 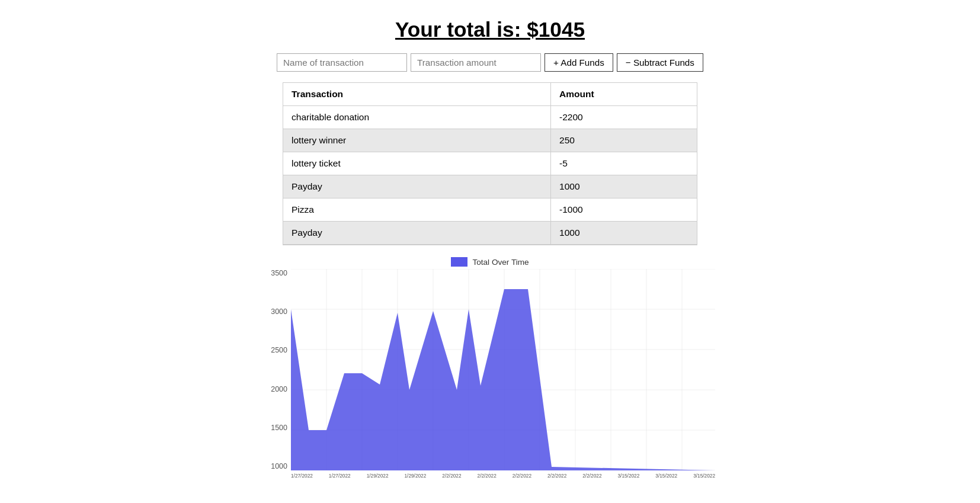 What do you see at coordinates (579, 63) in the screenshot?
I see `add-funds-button: + Add Funds` at bounding box center [579, 63].